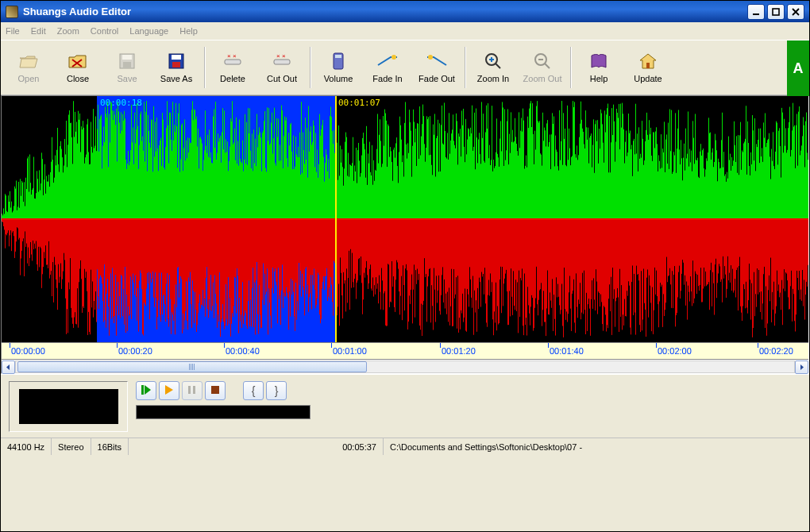 Image resolution: width=810 pixels, height=532 pixels. Describe the element at coordinates (457, 351) in the screenshot. I see `ruler-tick: 00:01:20` at that location.